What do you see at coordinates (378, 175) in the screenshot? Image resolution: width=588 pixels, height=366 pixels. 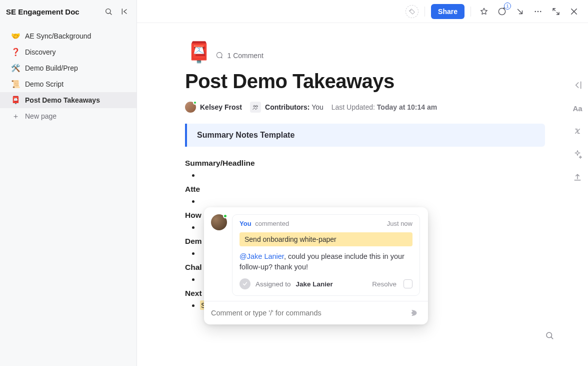 I see `list-summary` at bounding box center [378, 175].